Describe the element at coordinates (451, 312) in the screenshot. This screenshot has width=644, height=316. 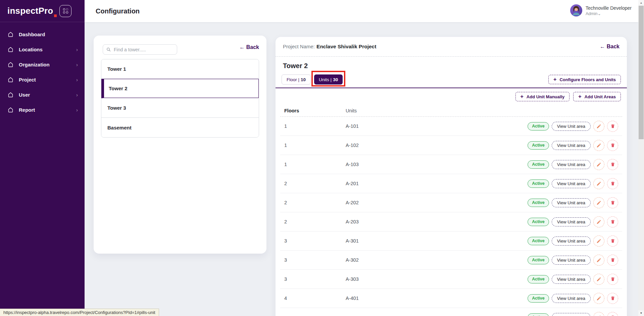
I see `unit-table-row: Active View Unit area` at that location.